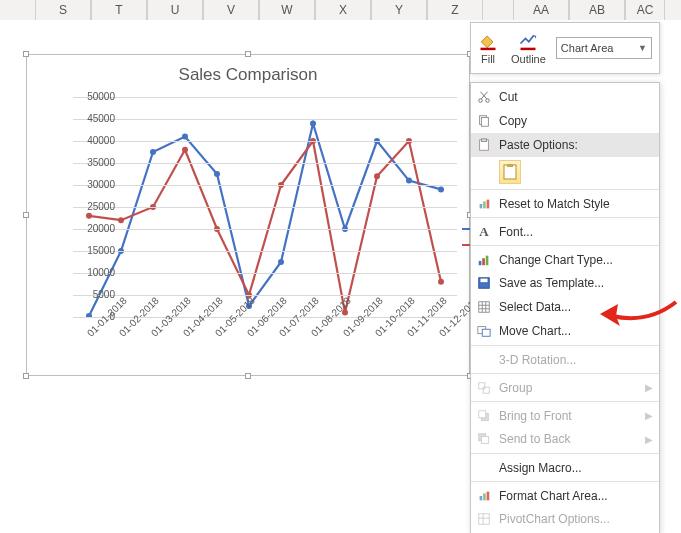  Describe the element at coordinates (645, 10) in the screenshot. I see `column-header-AC: AC` at that location.